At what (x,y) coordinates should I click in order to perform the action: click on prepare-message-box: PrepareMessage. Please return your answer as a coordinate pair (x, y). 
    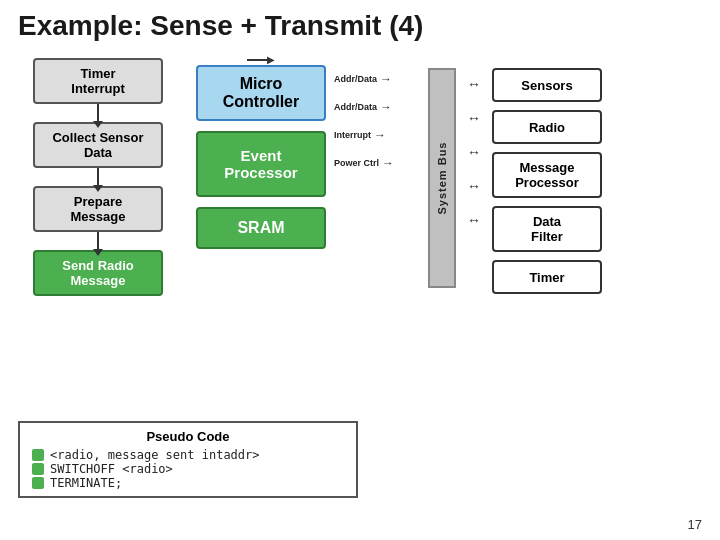
    Looking at the image, I should click on (98, 209).